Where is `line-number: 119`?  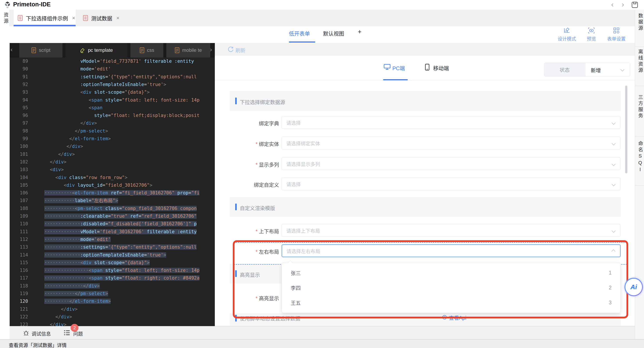 line-number: 119 is located at coordinates (19, 294).